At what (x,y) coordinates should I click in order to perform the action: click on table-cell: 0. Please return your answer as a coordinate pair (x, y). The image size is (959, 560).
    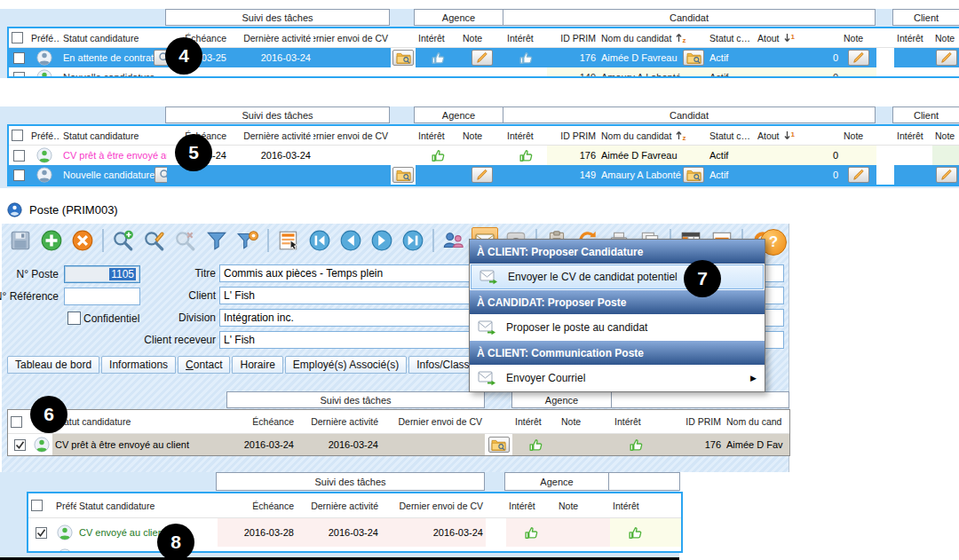
    Looking at the image, I should click on (797, 155).